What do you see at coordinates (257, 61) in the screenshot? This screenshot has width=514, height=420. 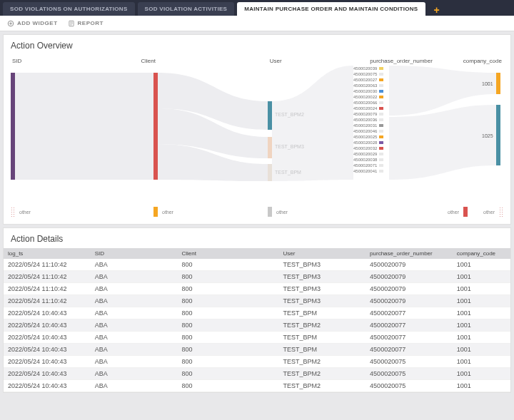 I see `sankey-headers: SID Client User purchase_order_number co…` at bounding box center [257, 61].